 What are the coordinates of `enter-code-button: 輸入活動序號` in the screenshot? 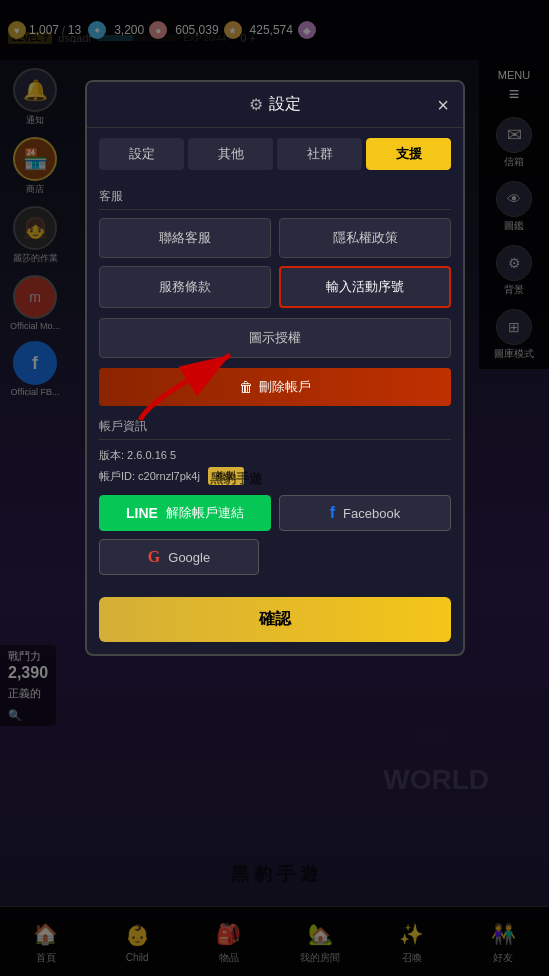 It's located at (365, 287).